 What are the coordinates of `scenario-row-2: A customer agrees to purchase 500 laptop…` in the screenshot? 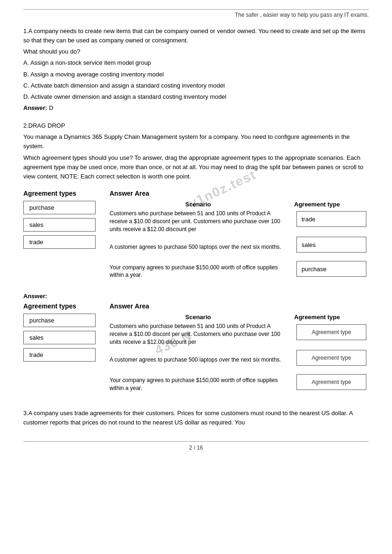 It's located at (239, 247).